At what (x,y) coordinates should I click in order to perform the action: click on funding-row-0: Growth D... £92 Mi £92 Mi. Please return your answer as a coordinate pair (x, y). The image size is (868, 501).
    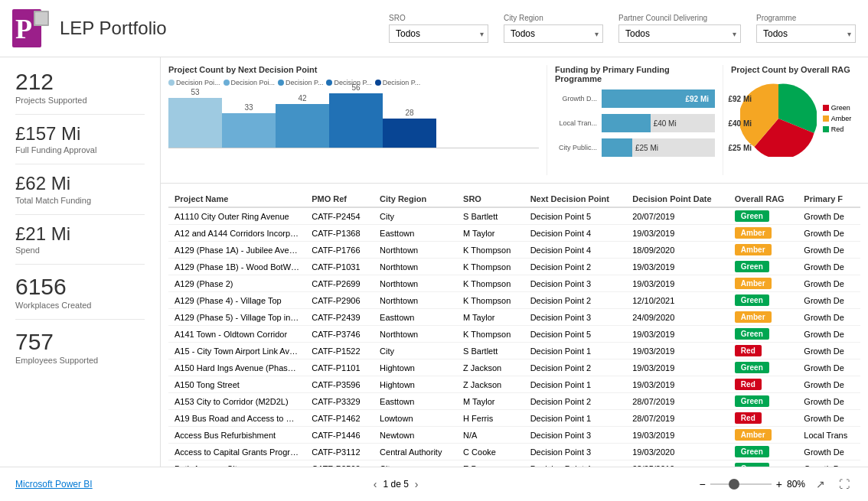
    Looking at the image, I should click on (635, 99).